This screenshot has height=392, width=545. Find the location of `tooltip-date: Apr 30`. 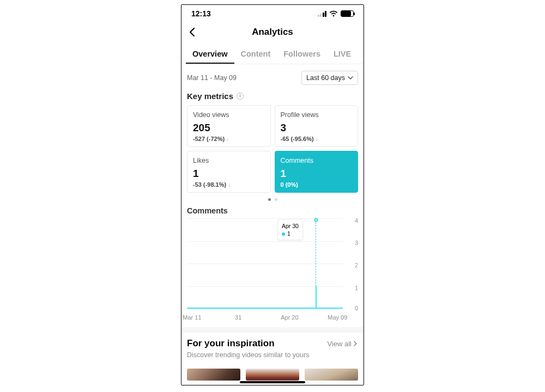

tooltip-date: Apr 30 is located at coordinates (290, 226).